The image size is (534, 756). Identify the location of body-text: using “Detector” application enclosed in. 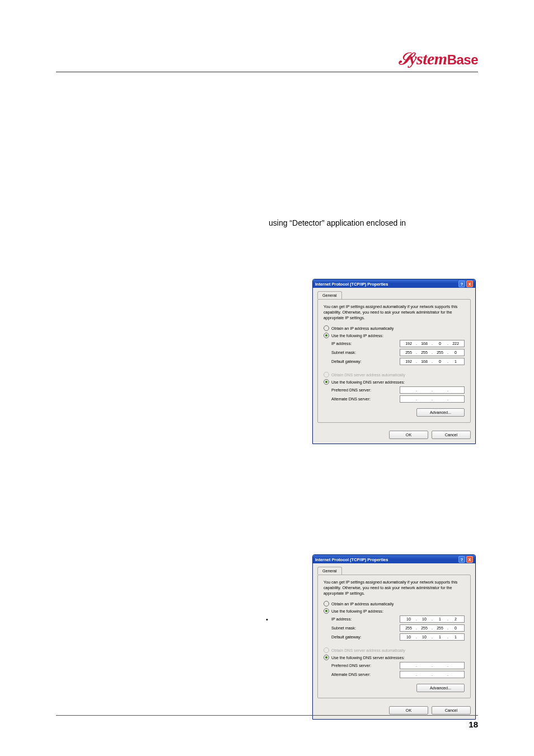
(337, 223).